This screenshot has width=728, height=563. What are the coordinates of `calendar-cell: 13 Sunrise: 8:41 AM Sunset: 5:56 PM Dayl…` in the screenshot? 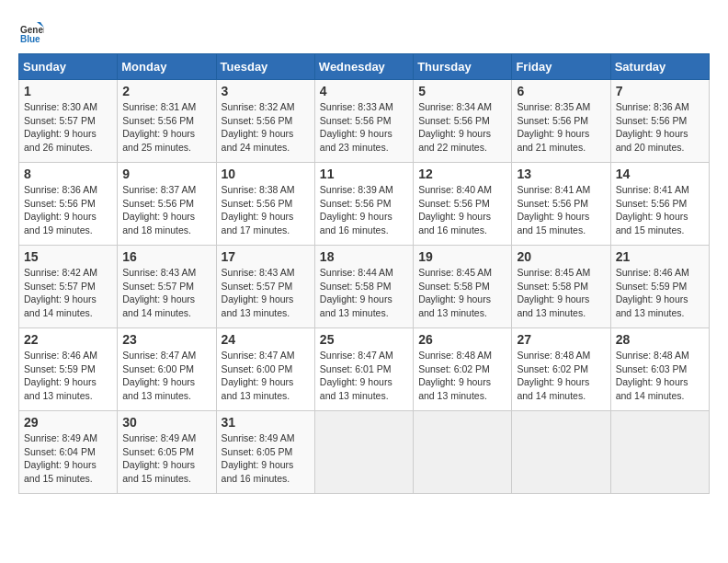 It's located at (561, 204).